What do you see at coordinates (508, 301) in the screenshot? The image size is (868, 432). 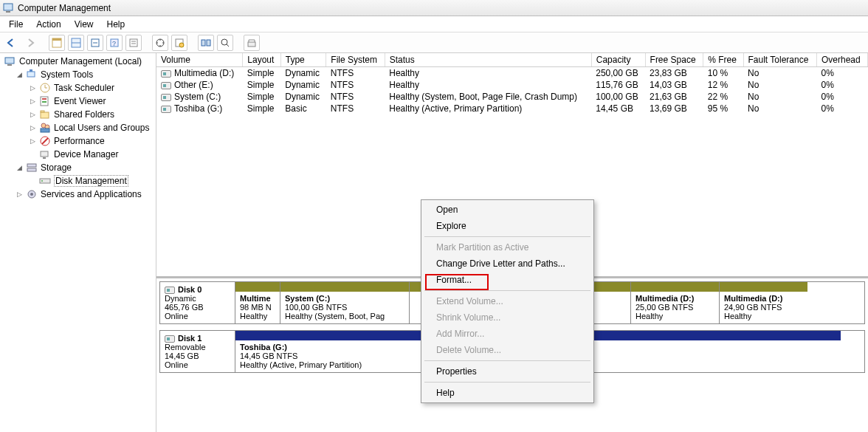 I see `context-menu: Open Explore Mark Partition as Active Ch…` at bounding box center [508, 301].